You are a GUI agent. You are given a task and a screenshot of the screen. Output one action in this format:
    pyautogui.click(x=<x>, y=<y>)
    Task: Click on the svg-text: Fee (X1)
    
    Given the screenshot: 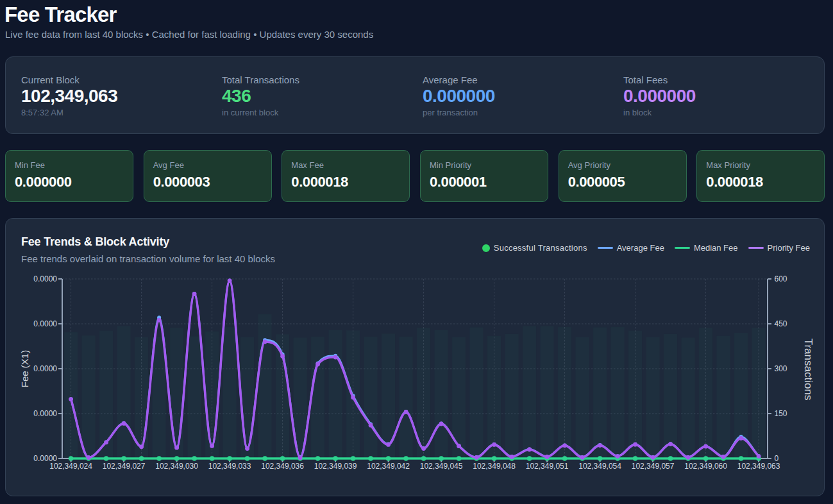 What is the action you would take?
    pyautogui.click(x=24, y=369)
    